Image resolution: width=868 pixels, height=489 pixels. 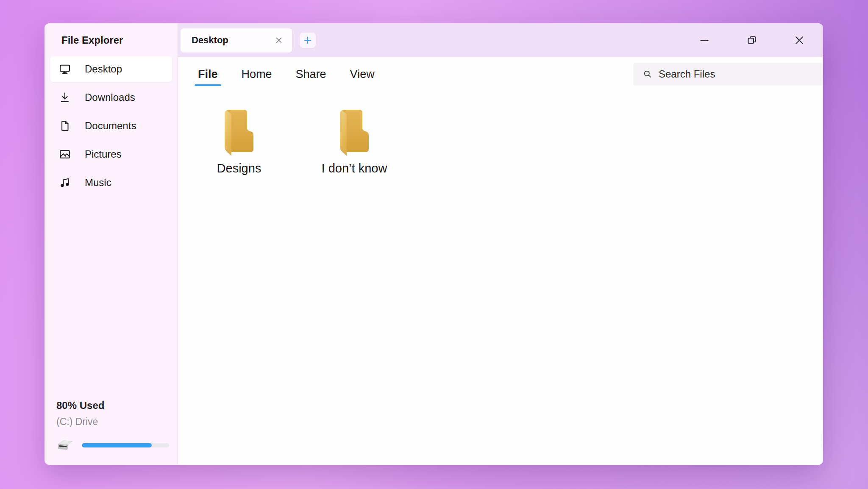 What do you see at coordinates (648, 74) in the screenshot?
I see `search-icon` at bounding box center [648, 74].